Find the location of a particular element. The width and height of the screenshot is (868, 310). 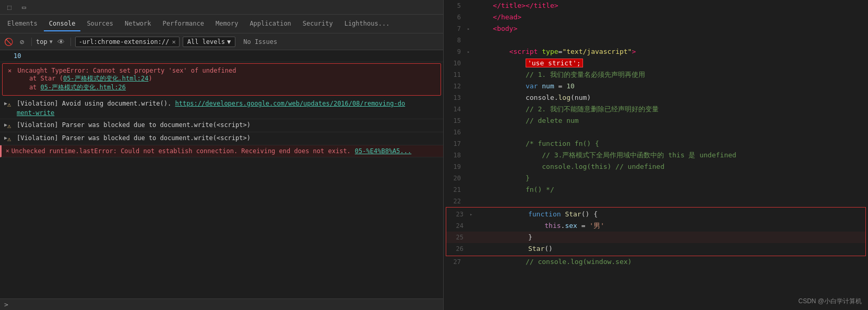

line-number-10: 10 is located at coordinates (455, 63).